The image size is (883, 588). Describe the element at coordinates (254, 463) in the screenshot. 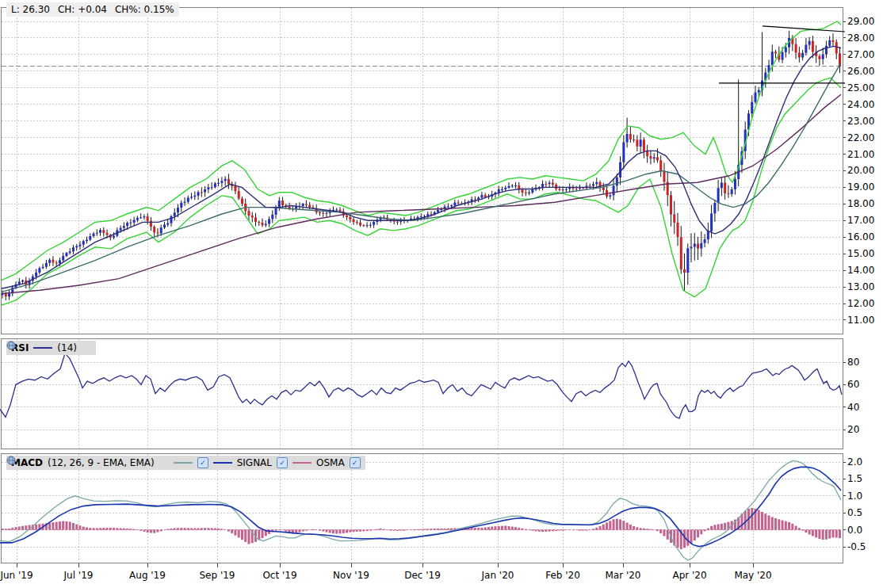

I see `signal-label: SIGNAL` at that location.